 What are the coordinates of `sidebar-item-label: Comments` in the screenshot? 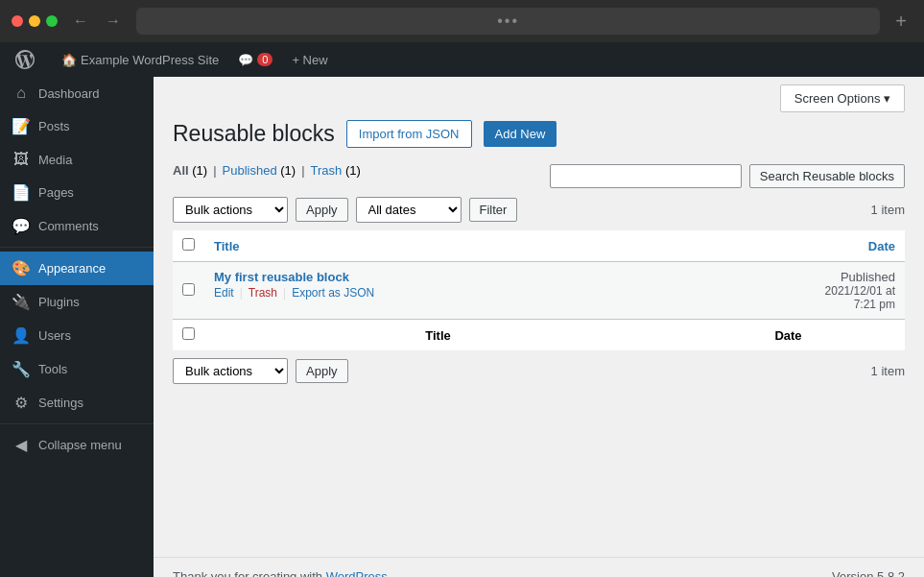 It's located at (69, 227).